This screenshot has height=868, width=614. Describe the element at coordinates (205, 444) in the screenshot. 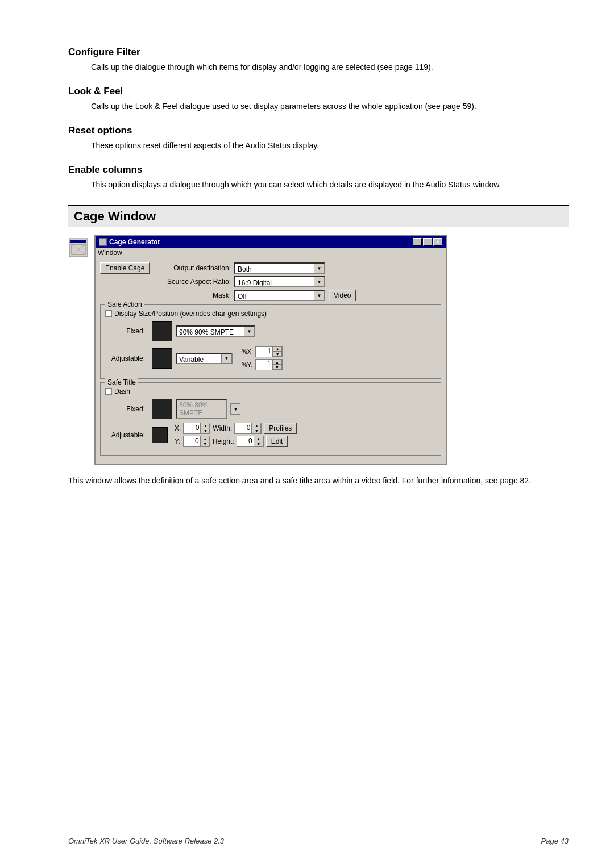

I see `safe-title-y-down: ▼` at that location.